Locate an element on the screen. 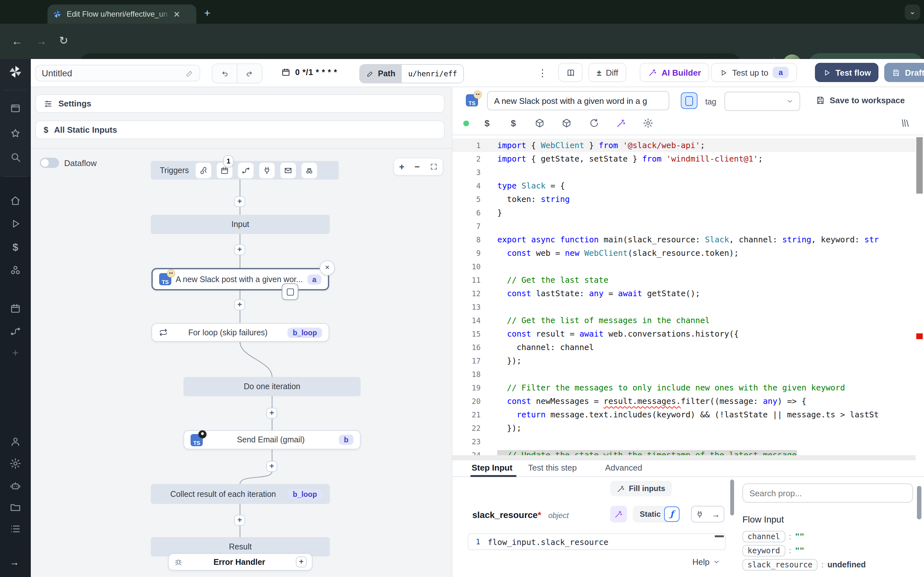 This screenshot has width=924, height=577. ai-fill-field-button is located at coordinates (619, 514).